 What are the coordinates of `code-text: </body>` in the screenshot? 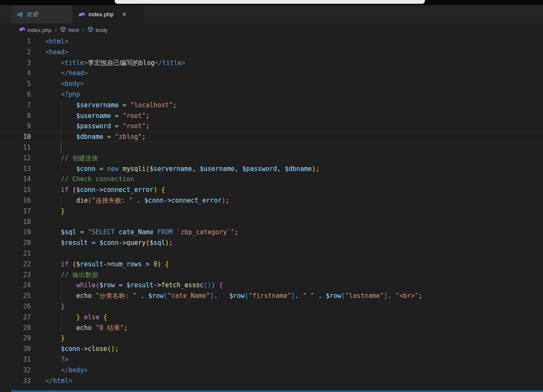 It's located at (67, 370).